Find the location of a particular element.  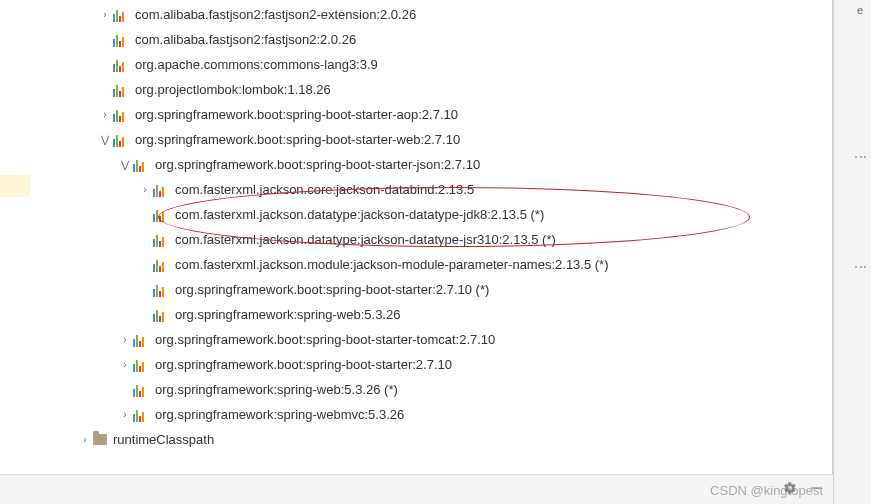

minimize-icon is located at coordinates (816, 490).